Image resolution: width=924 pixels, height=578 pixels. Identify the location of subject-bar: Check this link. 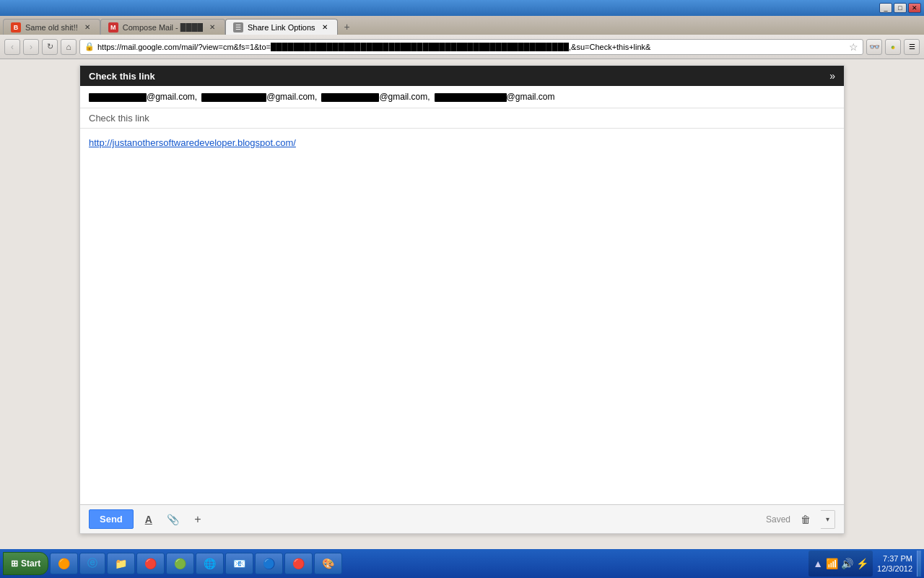
(462, 118).